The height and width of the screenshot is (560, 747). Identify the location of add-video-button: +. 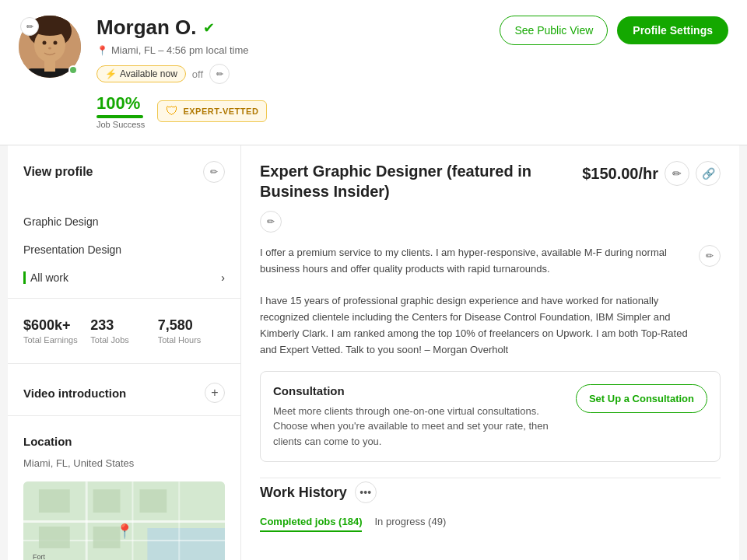
(215, 393).